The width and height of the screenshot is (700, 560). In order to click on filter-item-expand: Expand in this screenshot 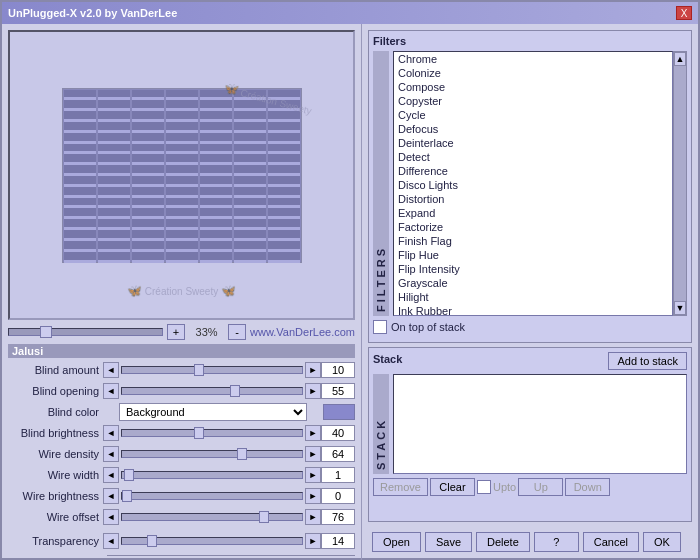, I will do `click(533, 213)`.